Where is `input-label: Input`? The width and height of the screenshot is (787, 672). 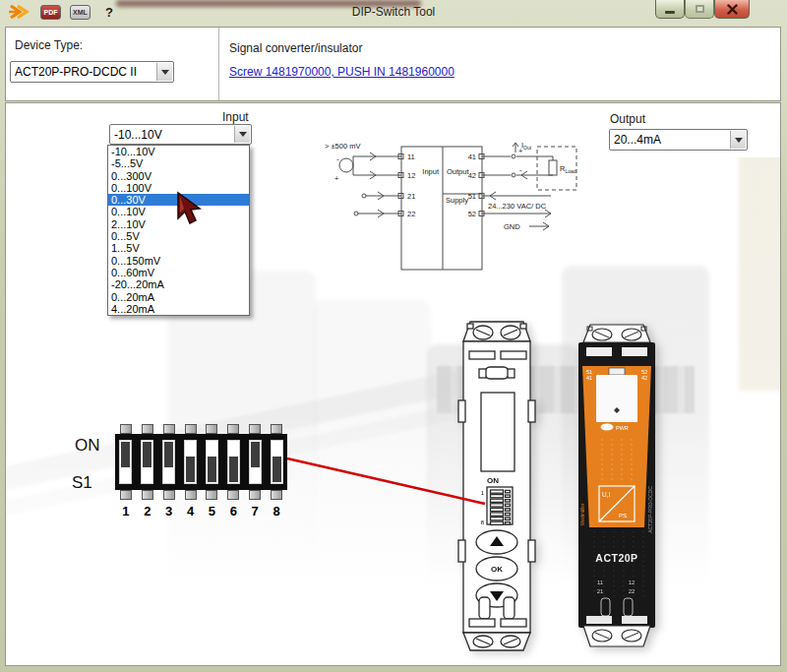
input-label: Input is located at coordinates (236, 117).